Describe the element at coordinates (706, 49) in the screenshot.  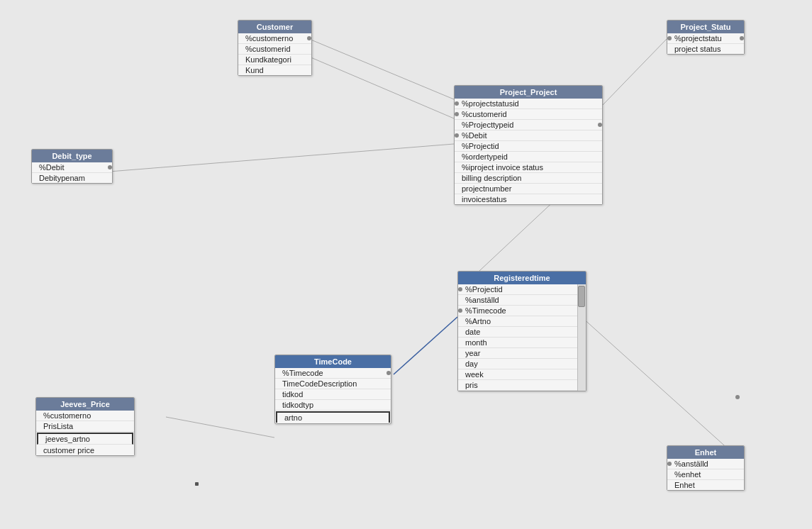
I see `ps-field-2: project status` at that location.